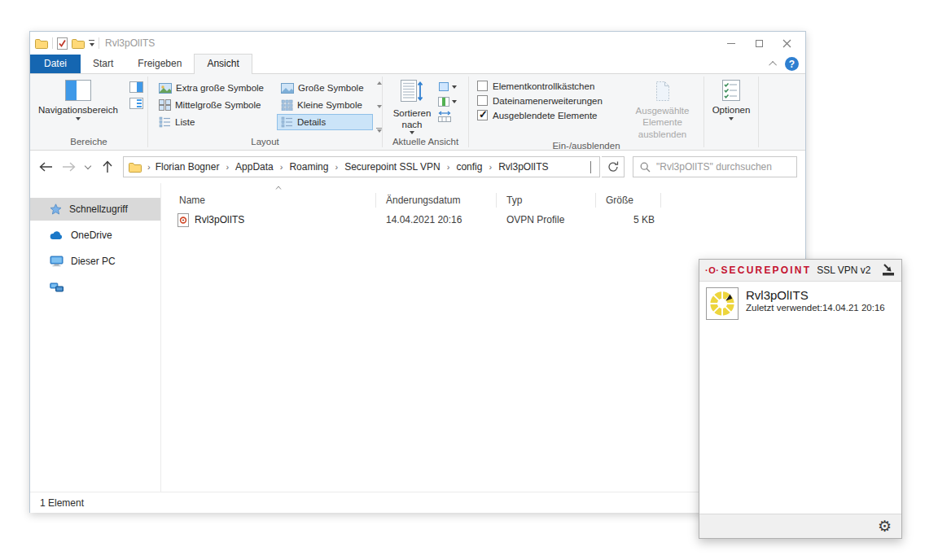 This screenshot has height=560, width=938. I want to click on import-profile-button, so click(888, 270).